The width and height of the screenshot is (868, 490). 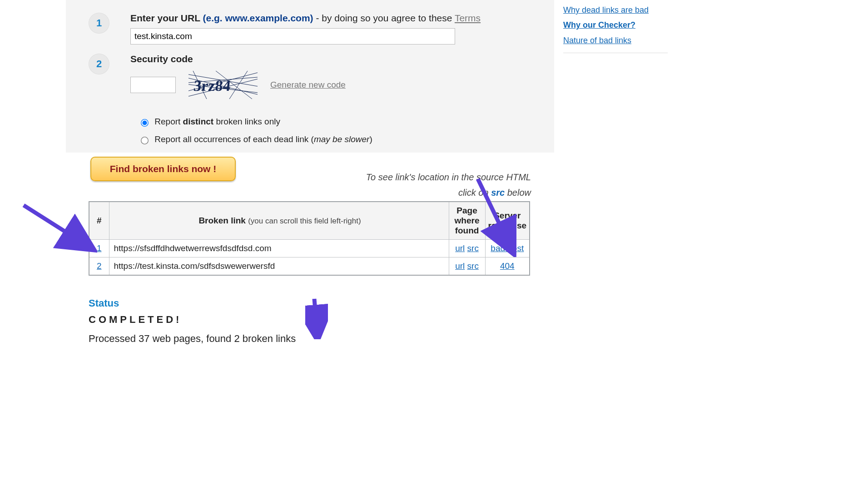 I want to click on status-title: Status, so click(x=192, y=303).